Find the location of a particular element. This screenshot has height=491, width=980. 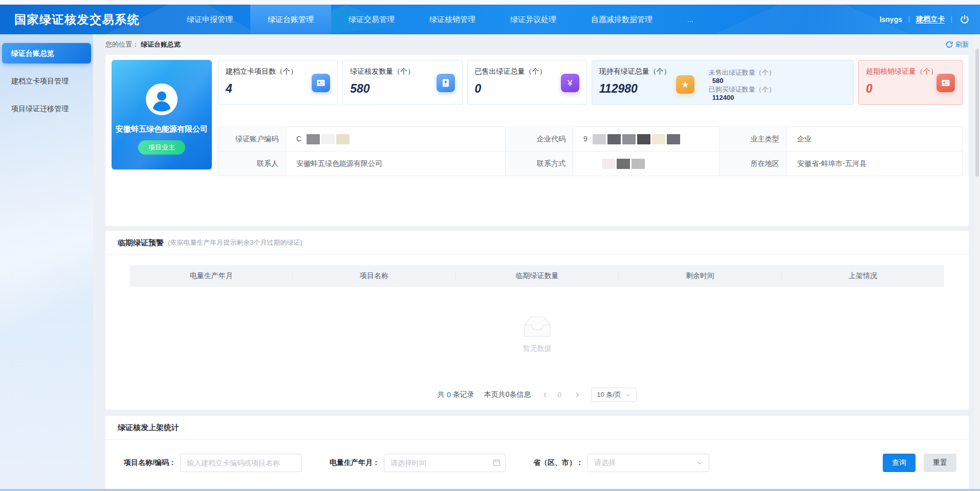

next-page-icon is located at coordinates (577, 395).